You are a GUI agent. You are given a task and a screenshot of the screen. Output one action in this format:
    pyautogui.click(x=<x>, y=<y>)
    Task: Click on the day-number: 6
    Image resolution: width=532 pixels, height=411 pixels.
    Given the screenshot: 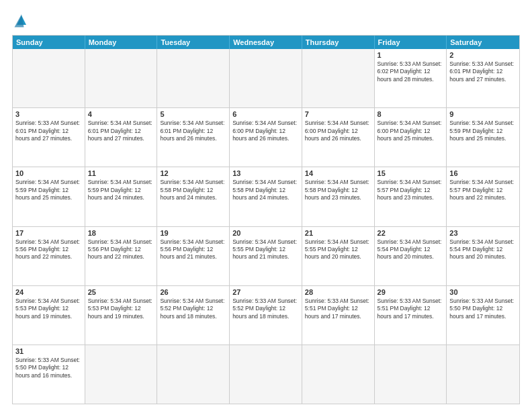 What is the action you would take?
    pyautogui.click(x=266, y=114)
    